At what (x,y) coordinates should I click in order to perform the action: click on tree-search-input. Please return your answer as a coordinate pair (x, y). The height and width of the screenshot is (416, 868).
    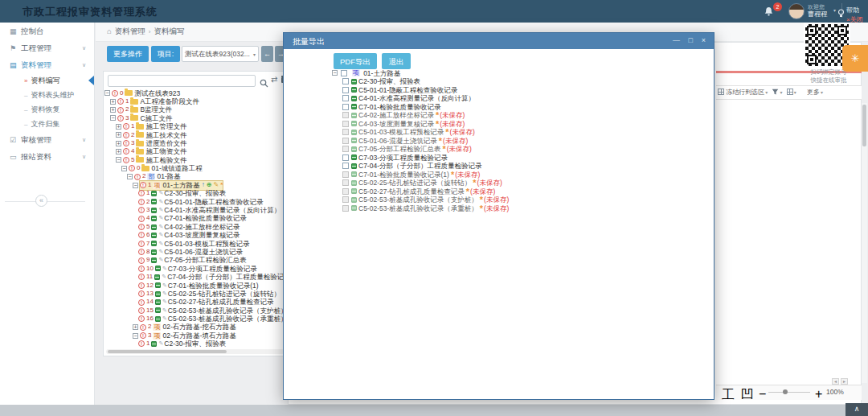
    Looking at the image, I should click on (182, 80).